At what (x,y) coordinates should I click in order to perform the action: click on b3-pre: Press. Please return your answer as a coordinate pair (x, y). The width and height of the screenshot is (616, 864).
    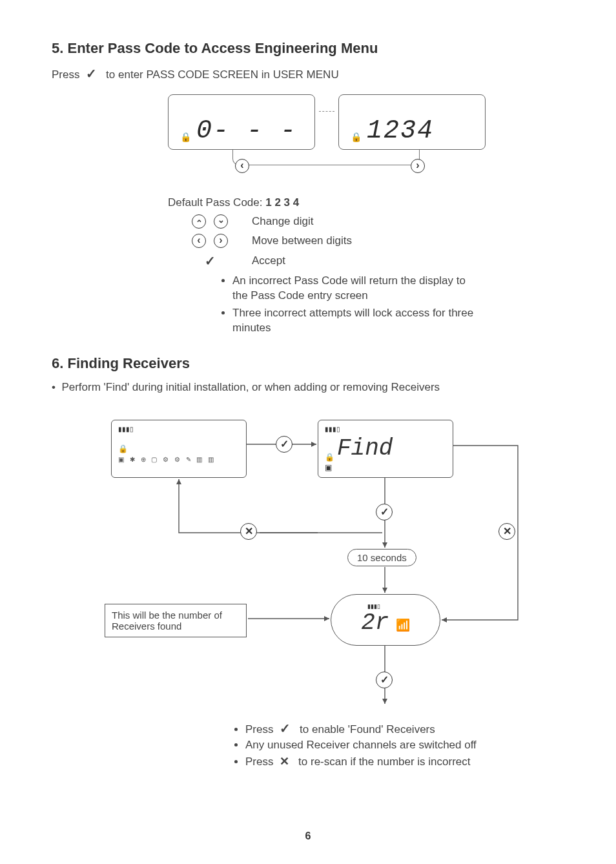
    Looking at the image, I should click on (260, 762).